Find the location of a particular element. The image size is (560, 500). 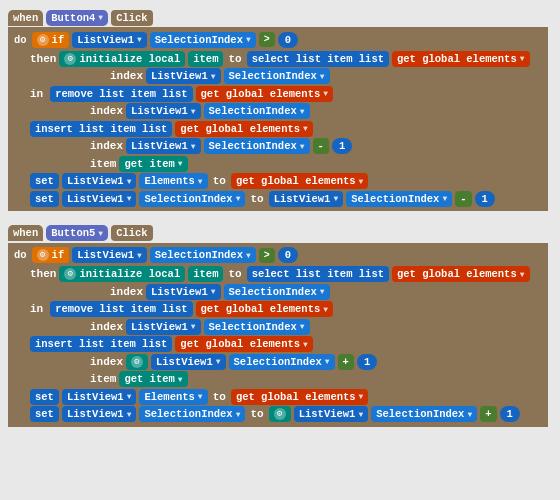

gear-set2-2: ⚙ is located at coordinates (280, 414).